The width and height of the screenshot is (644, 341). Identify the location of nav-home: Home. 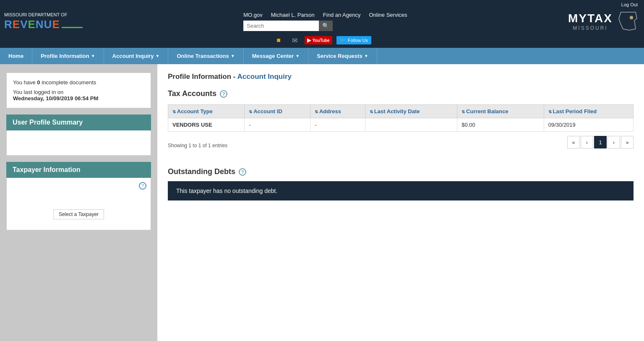
(16, 56).